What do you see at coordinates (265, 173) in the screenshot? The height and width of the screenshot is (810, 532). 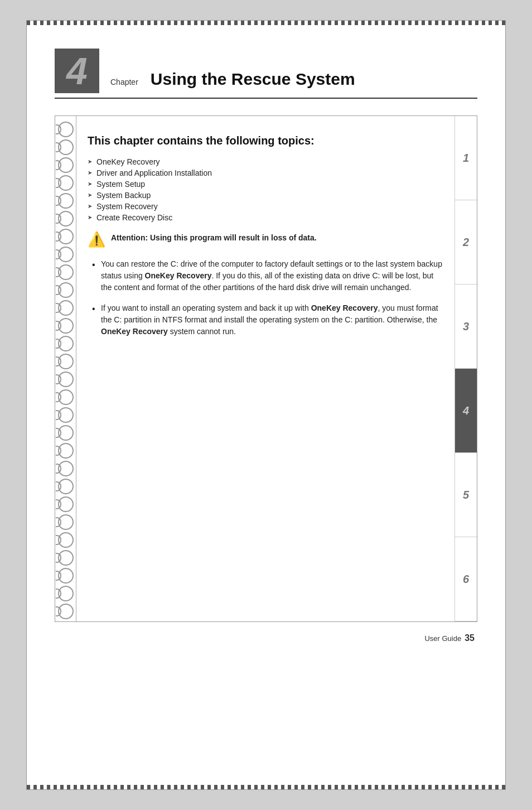 I see `topic-item: Driver and Application Installation` at bounding box center [265, 173].